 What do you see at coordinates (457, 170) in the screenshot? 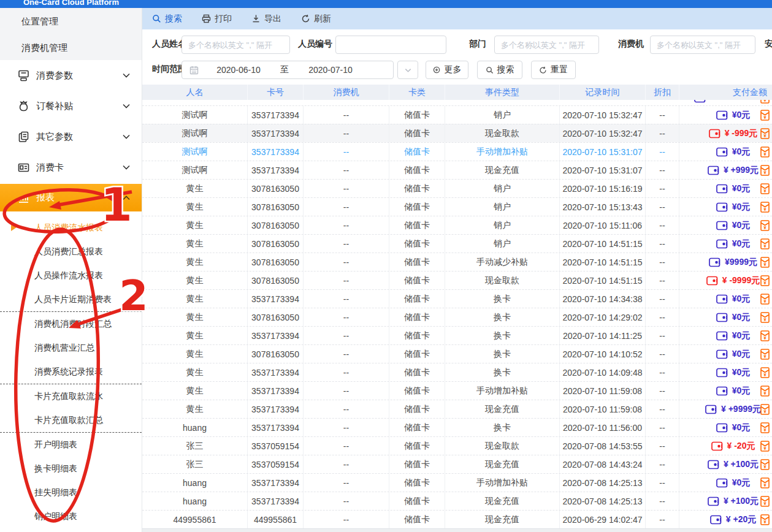
I see `table-row: 测试啊 3537173394 -- 储值卡 现金充值 2020-07-10 15…` at bounding box center [457, 170].